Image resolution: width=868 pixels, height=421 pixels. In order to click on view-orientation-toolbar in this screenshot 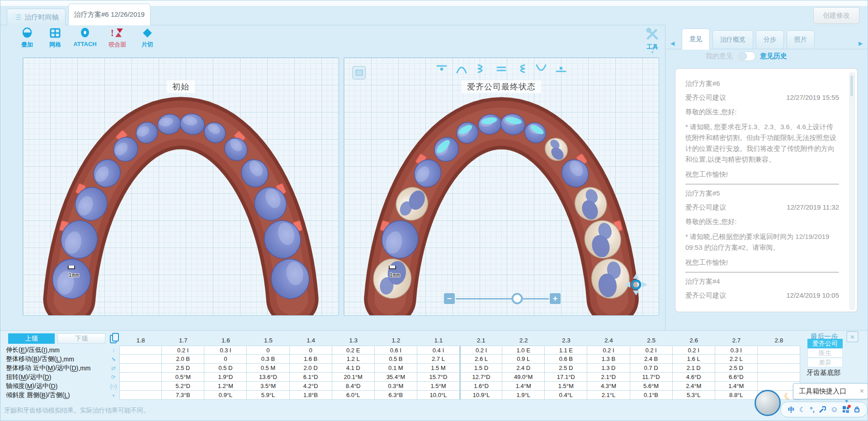, I will do `click(501, 69)`.